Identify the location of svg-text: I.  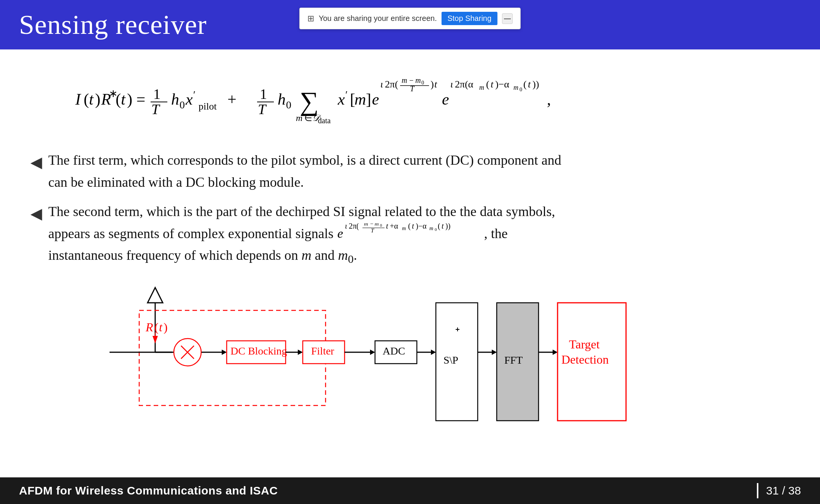
(78, 99).